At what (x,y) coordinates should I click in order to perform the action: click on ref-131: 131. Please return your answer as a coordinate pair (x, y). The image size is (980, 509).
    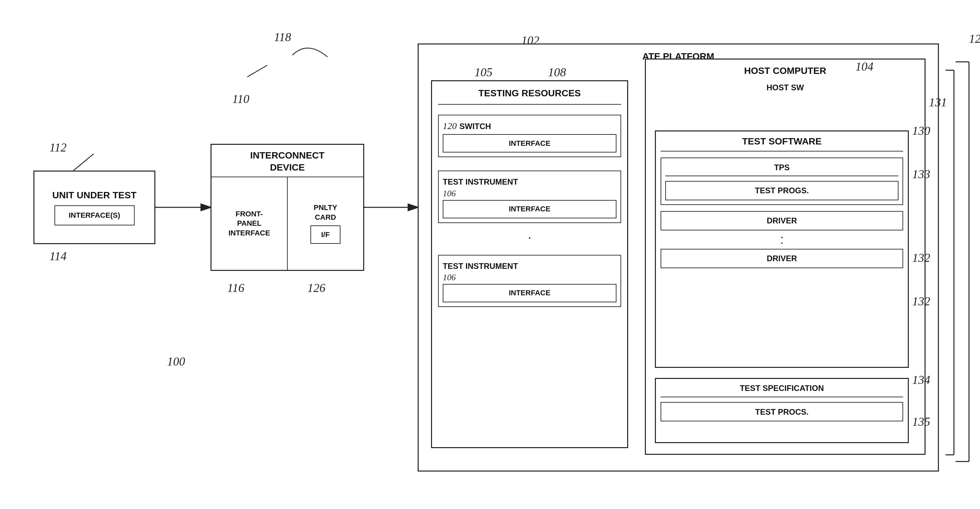
    Looking at the image, I should click on (938, 102).